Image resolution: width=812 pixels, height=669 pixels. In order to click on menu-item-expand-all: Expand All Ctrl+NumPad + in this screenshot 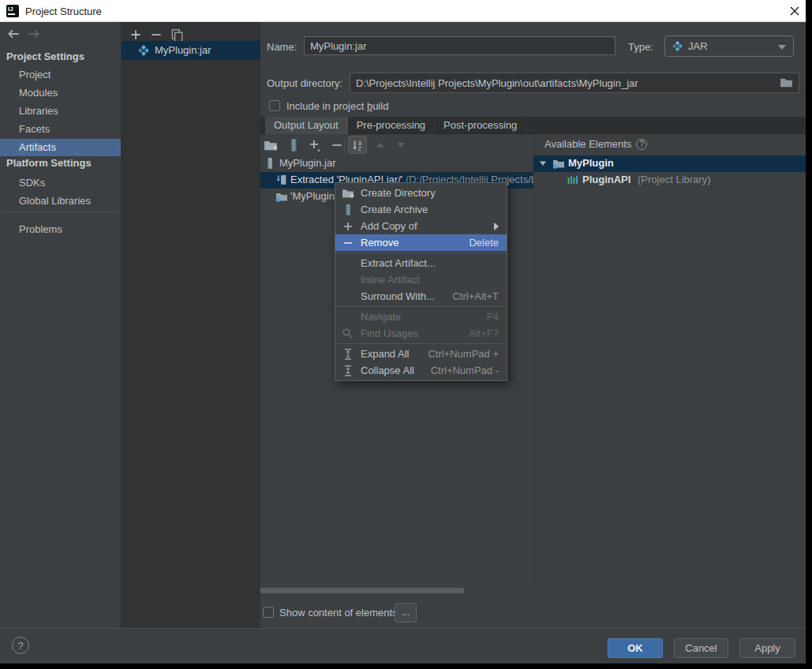, I will do `click(421, 353)`.